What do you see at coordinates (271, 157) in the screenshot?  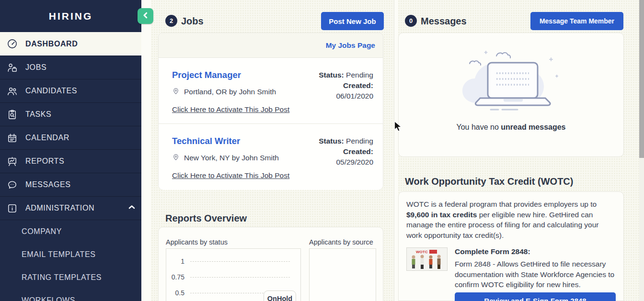 I see `job-row-technical-writer: Technical Writer New York, NY by John Sm…` at bounding box center [271, 157].